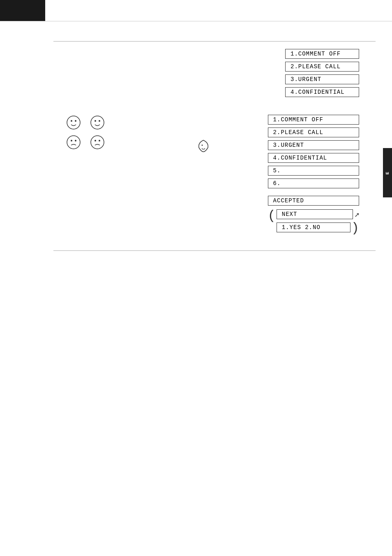 This screenshot has height=556, width=392. I want to click on s2-menu-item-4: 4.CONFIDENTIAL, so click(314, 158).